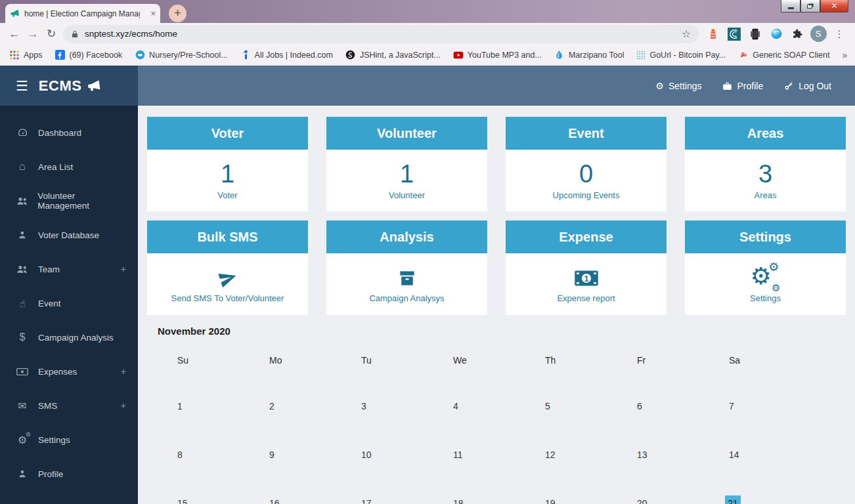  Describe the element at coordinates (69, 269) in the screenshot. I see `sidebar-item-team: Team +` at that location.